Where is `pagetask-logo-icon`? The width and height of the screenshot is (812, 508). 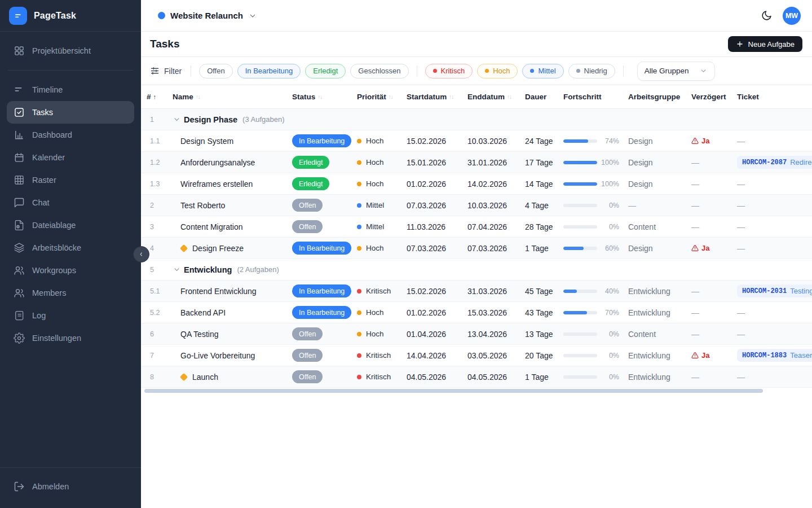 pagetask-logo-icon is located at coordinates (18, 16).